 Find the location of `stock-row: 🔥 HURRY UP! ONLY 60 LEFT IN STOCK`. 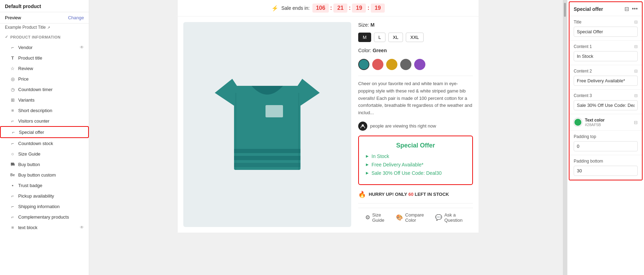

stock-row: 🔥 HURRY UP! ONLY 60 LEFT IN STOCK is located at coordinates (416, 194).